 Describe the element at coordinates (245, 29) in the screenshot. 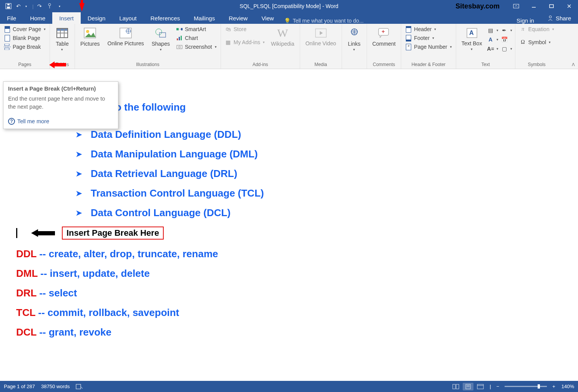

I see `store-button: 🛍Store` at that location.